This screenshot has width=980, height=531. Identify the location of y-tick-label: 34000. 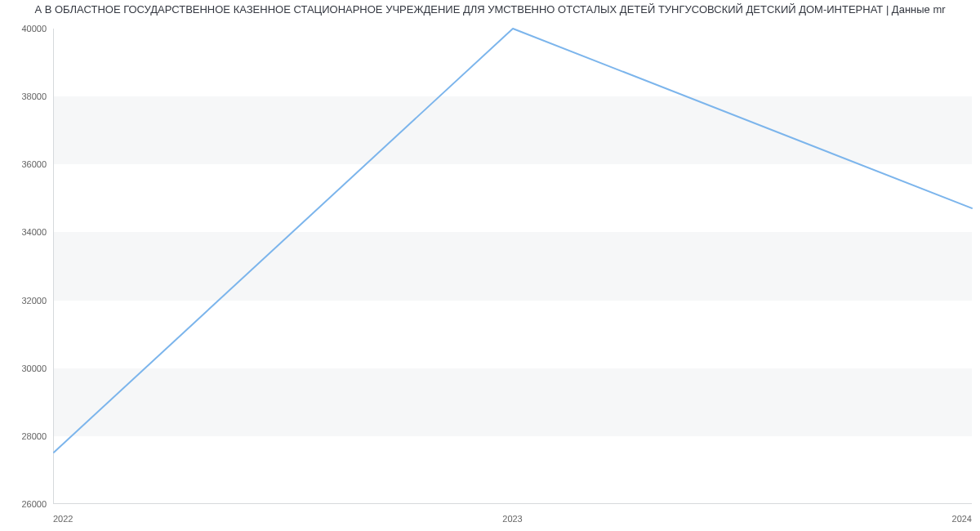
(34, 232).